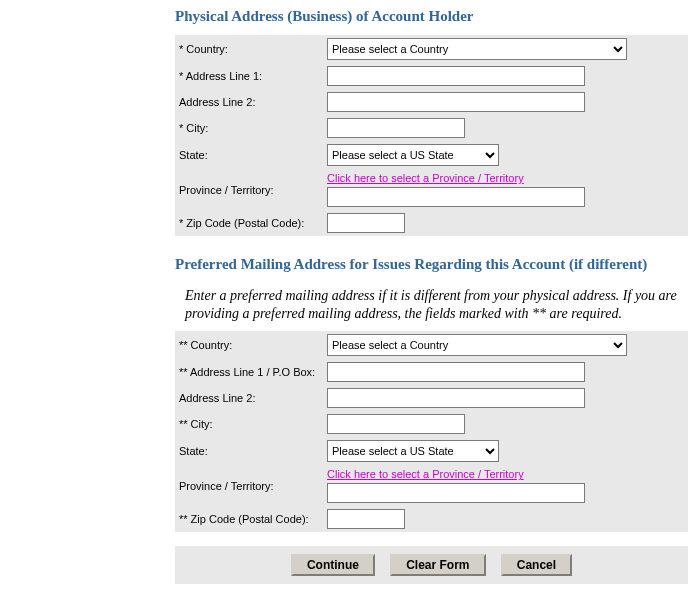 Image resolution: width=696 pixels, height=599 pixels. Describe the element at coordinates (249, 49) in the screenshot. I see `physical-country-label: * Country:` at that location.